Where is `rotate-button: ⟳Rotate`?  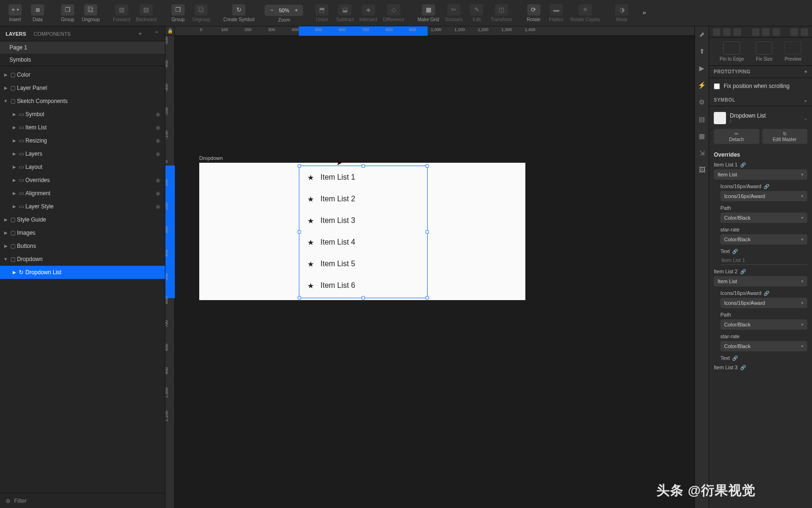 rotate-button: ⟳Rotate is located at coordinates (534, 13).